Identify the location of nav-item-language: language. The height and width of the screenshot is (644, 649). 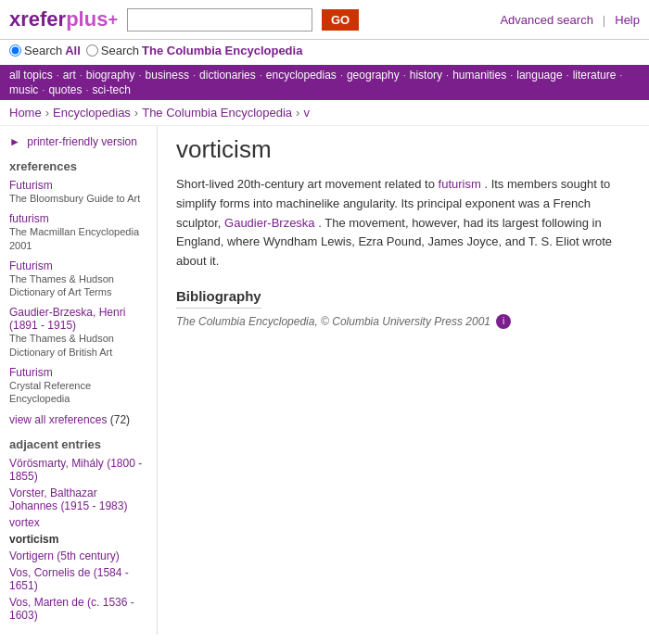
(540, 75).